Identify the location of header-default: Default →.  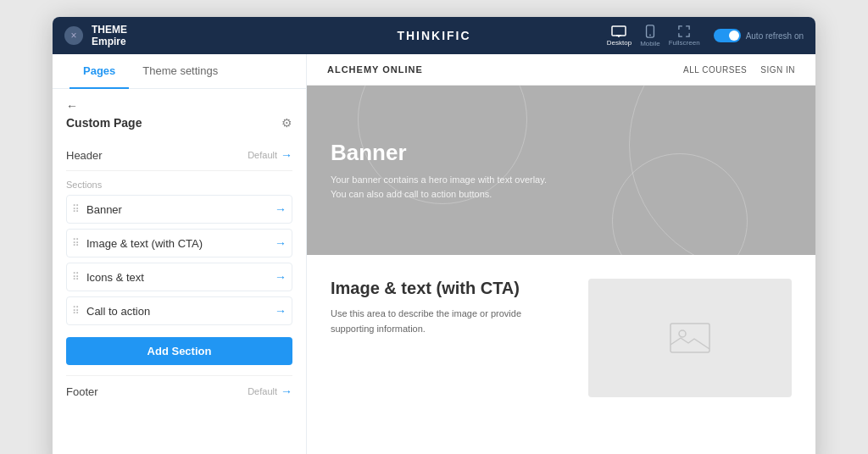
(270, 155).